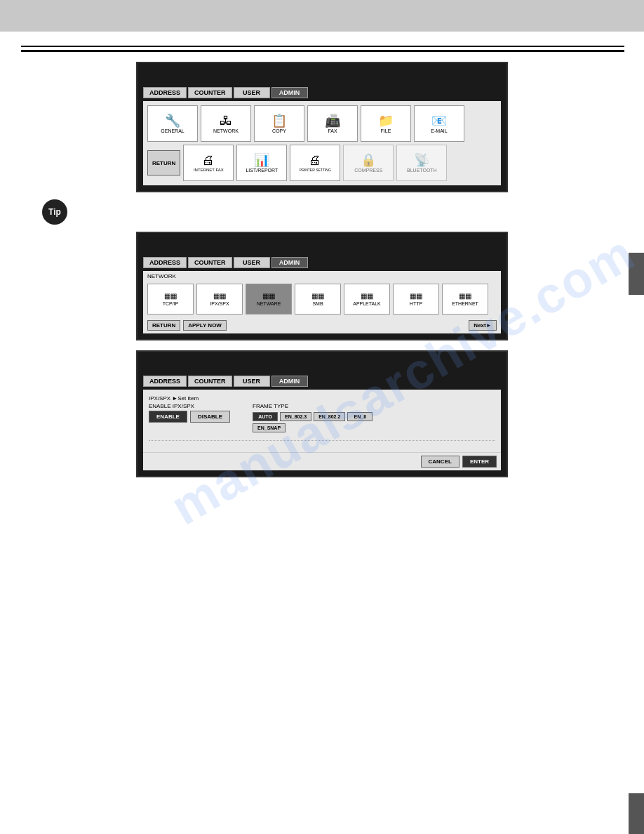 The width and height of the screenshot is (644, 834). What do you see at coordinates (269, 428) in the screenshot?
I see `frame-btn-ensnap: EN_SNAP` at bounding box center [269, 428].